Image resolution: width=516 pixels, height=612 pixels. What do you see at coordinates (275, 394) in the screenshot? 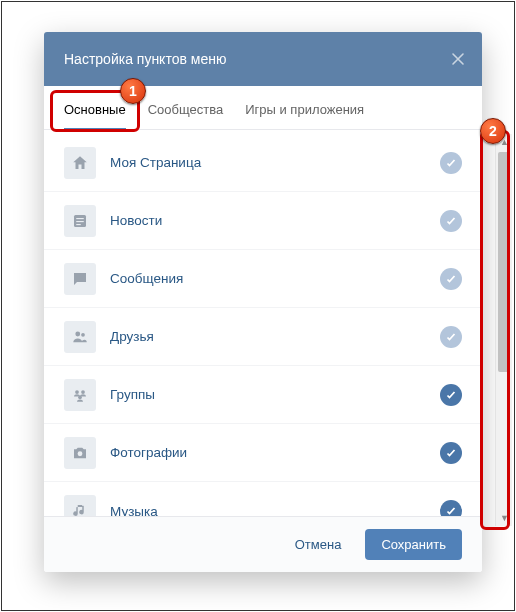
I see `item-label: Группы` at bounding box center [275, 394].